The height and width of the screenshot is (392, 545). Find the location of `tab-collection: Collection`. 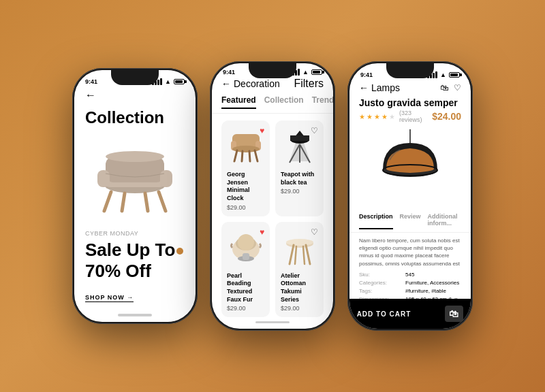

tab-collection: Collection is located at coordinates (284, 102).